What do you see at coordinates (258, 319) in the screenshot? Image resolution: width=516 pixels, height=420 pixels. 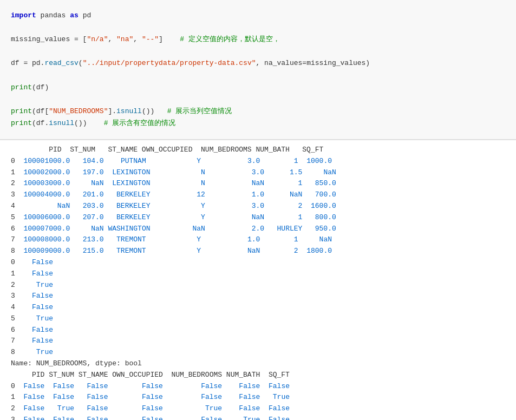 I see `null-series-row-5: 5 True` at bounding box center [258, 319].